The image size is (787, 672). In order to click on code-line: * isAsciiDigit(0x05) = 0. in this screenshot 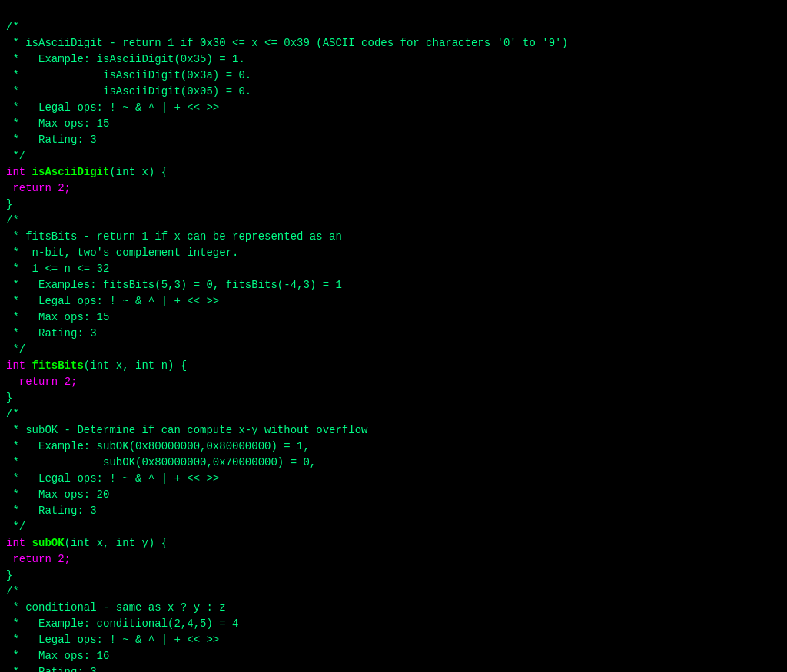, I will do `click(394, 92)`.